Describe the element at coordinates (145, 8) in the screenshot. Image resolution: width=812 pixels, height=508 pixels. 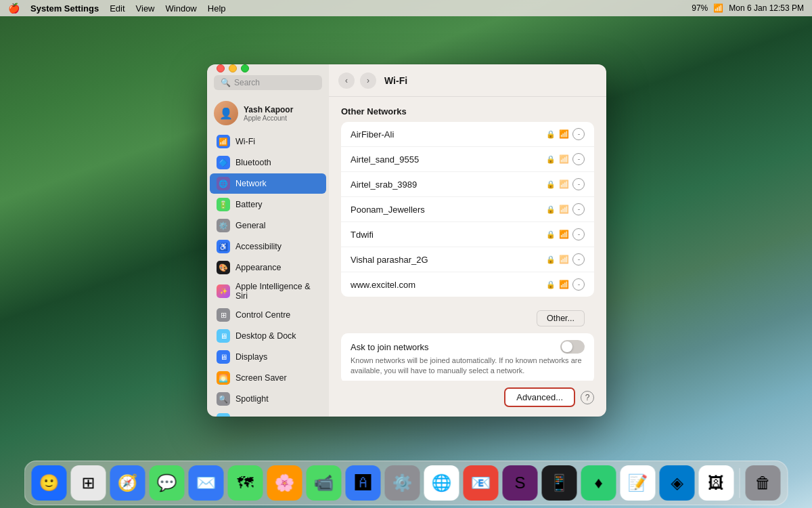
I see `menu-view: View` at that location.